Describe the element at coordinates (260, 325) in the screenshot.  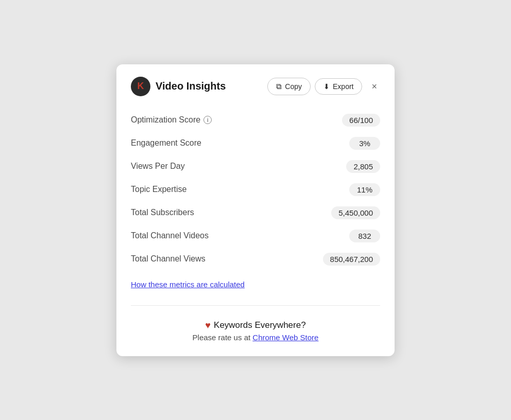
I see `footer-tagline-text: Keywords Everywhere?` at that location.